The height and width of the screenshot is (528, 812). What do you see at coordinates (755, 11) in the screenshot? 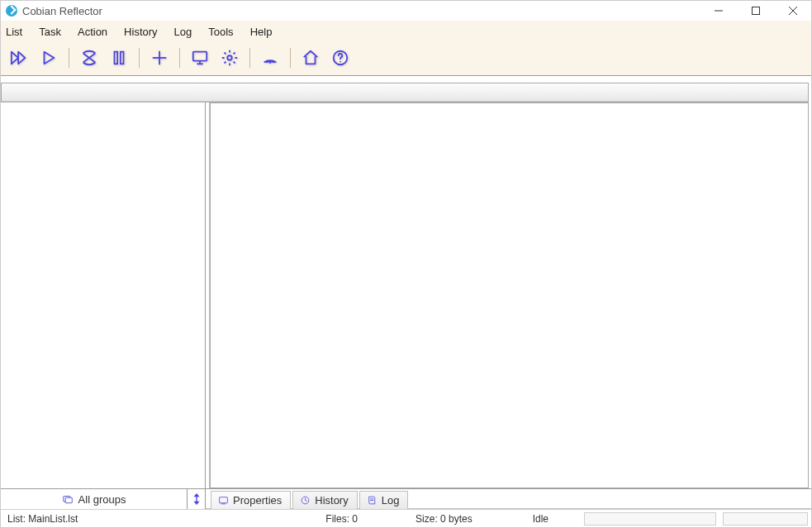
I see `maximize-button` at bounding box center [755, 11].